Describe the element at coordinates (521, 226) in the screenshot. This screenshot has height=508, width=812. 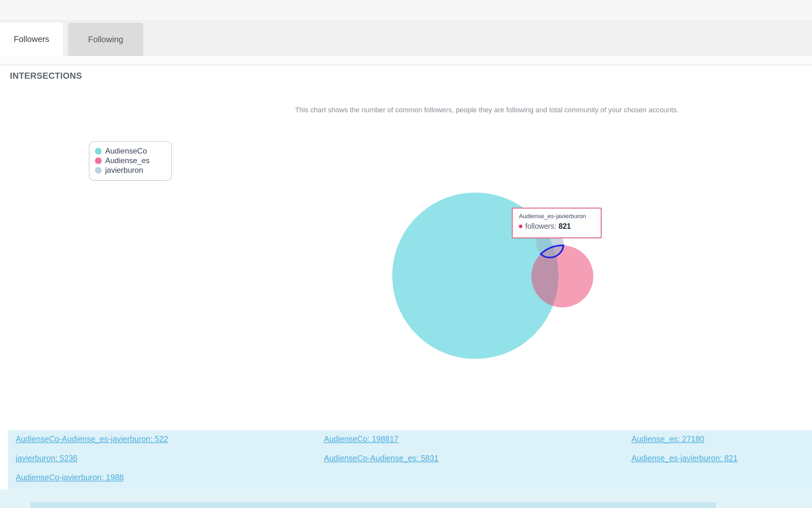
I see `series-bullet-icon` at that location.